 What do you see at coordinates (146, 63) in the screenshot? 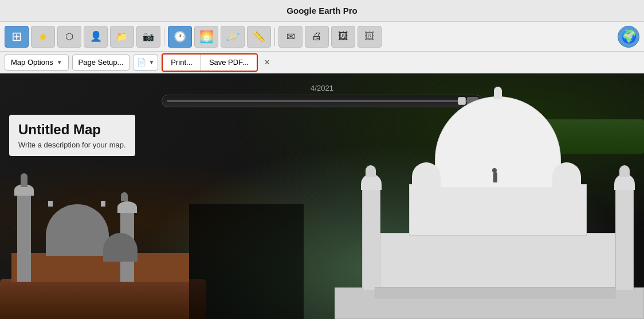
I see `doc-button: 📄 ▼` at bounding box center [146, 63].